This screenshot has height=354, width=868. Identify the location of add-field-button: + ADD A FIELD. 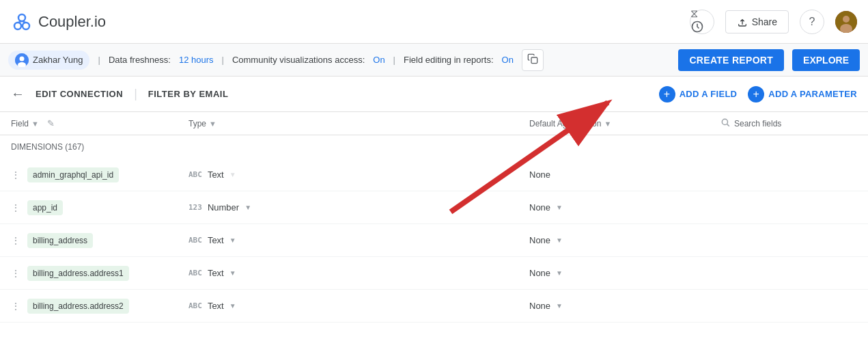
(698, 94).